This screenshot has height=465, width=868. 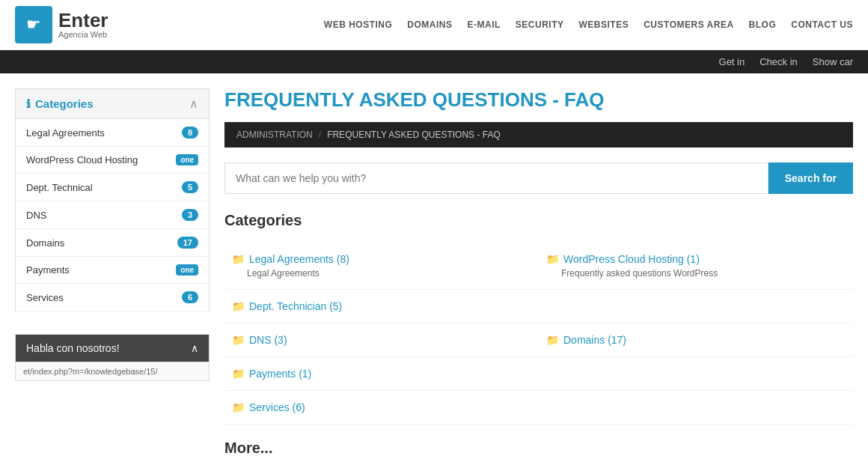 I want to click on sidebar-chat-label: Habla con nosotros!, so click(x=73, y=348).